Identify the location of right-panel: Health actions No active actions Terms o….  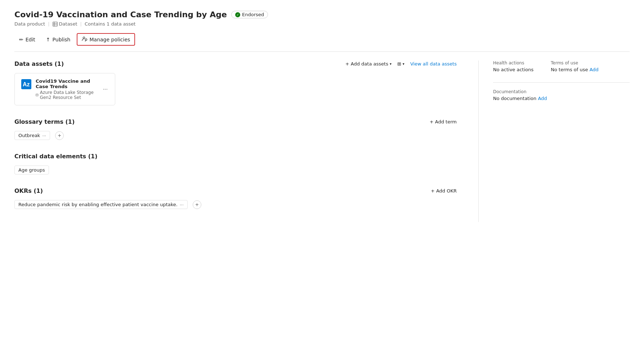
(554, 141).